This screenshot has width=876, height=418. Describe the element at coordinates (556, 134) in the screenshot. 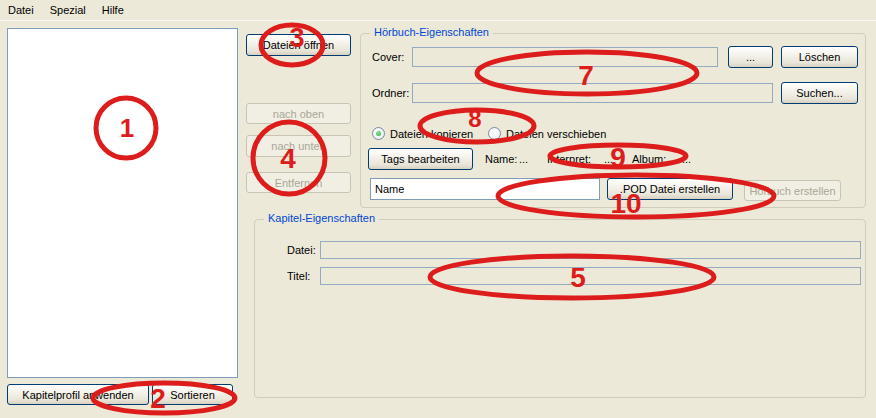

I see `radio-move-label: Dateien verschieben` at that location.